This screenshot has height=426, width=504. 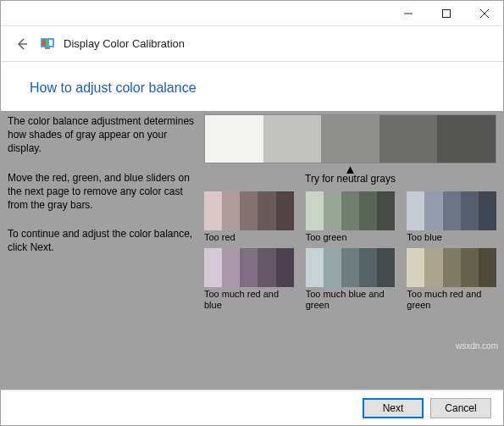 What do you see at coordinates (485, 14) in the screenshot?
I see `close-button` at bounding box center [485, 14].